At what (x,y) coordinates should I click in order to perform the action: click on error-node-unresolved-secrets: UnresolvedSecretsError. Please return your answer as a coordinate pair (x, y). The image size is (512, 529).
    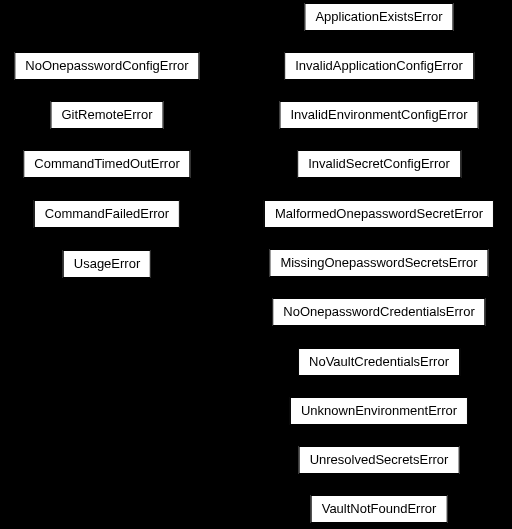
    Looking at the image, I should click on (380, 460).